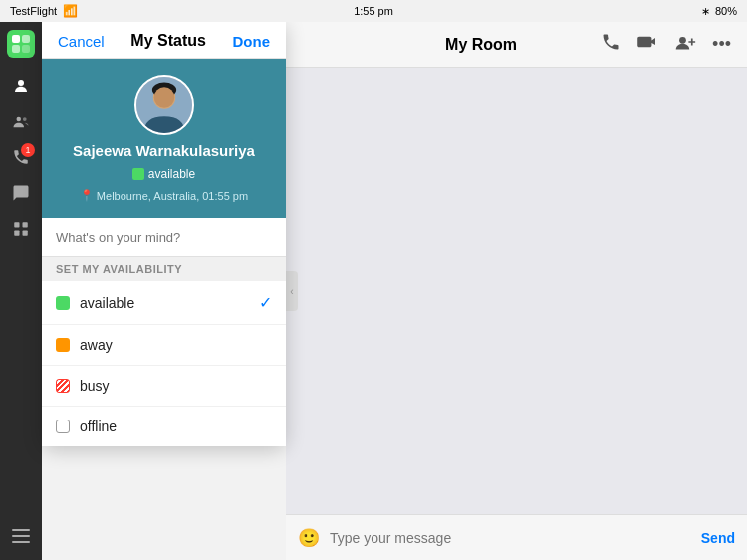 Image resolution: width=747 pixels, height=560 pixels. I want to click on contacts-icon, so click(21, 122).